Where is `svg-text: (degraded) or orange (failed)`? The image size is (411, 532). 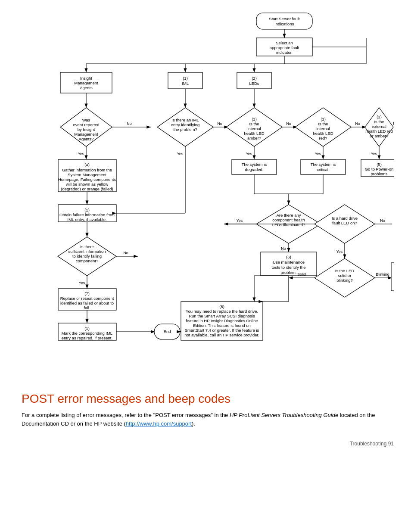
svg-text: (degraded) or orange (failed) is located at coordinates (87, 189).